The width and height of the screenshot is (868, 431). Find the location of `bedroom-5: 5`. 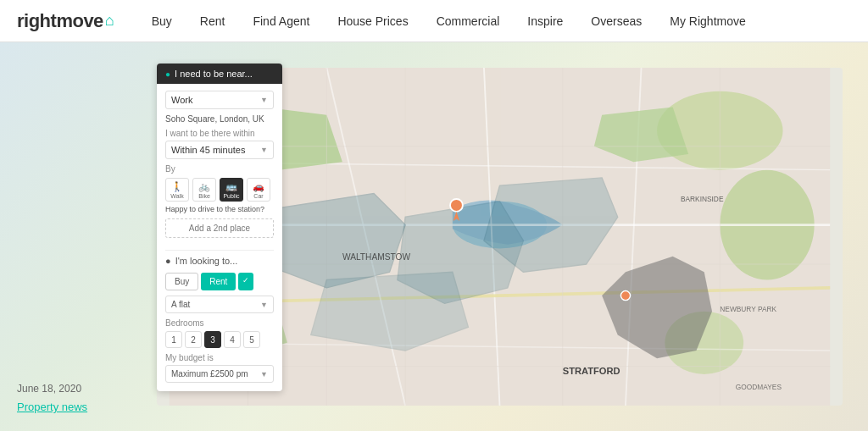

bedroom-5: 5 is located at coordinates (252, 340).